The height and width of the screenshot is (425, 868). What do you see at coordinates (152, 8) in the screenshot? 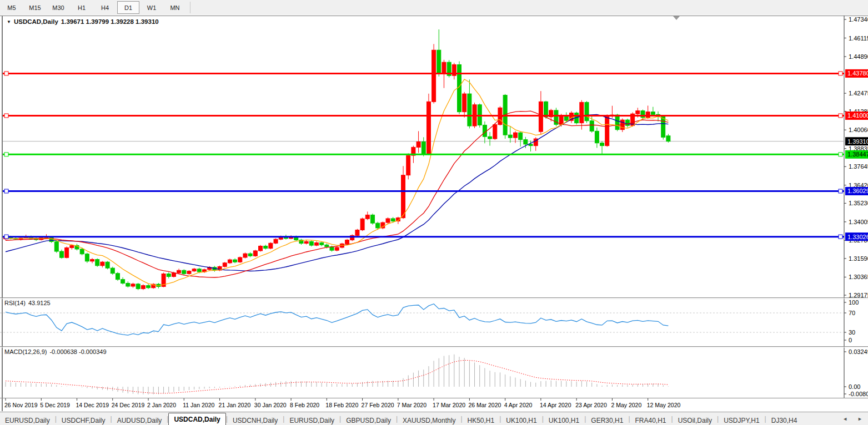
I see `timeframe-button-w1: W1` at bounding box center [152, 8].